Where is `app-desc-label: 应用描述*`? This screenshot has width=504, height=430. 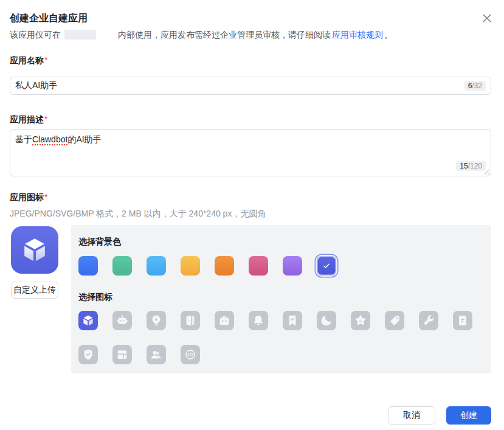 app-desc-label: 应用描述* is located at coordinates (29, 120).